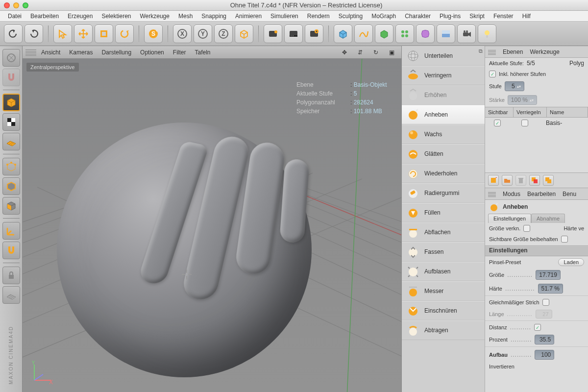 This screenshot has height=392, width=588. What do you see at coordinates (11, 250) in the screenshot?
I see `snap-button` at bounding box center [11, 250].